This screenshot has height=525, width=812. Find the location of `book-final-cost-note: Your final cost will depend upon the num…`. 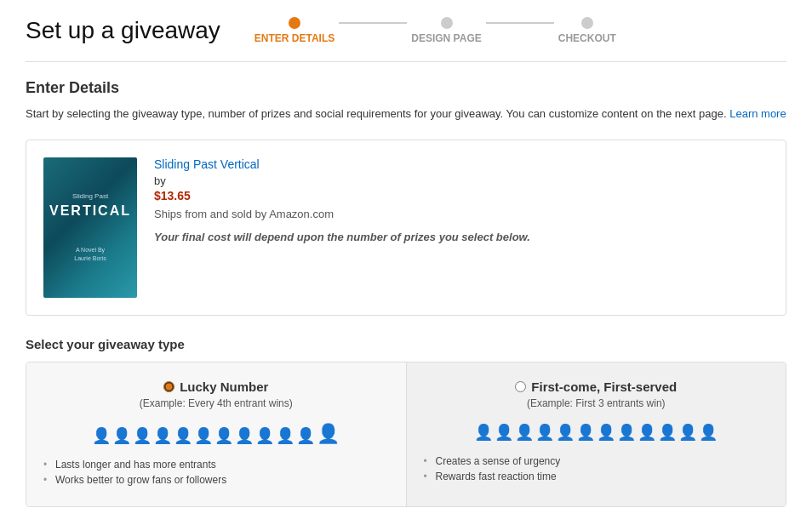

book-final-cost-note: Your final cost will depend upon the num… is located at coordinates (342, 237).